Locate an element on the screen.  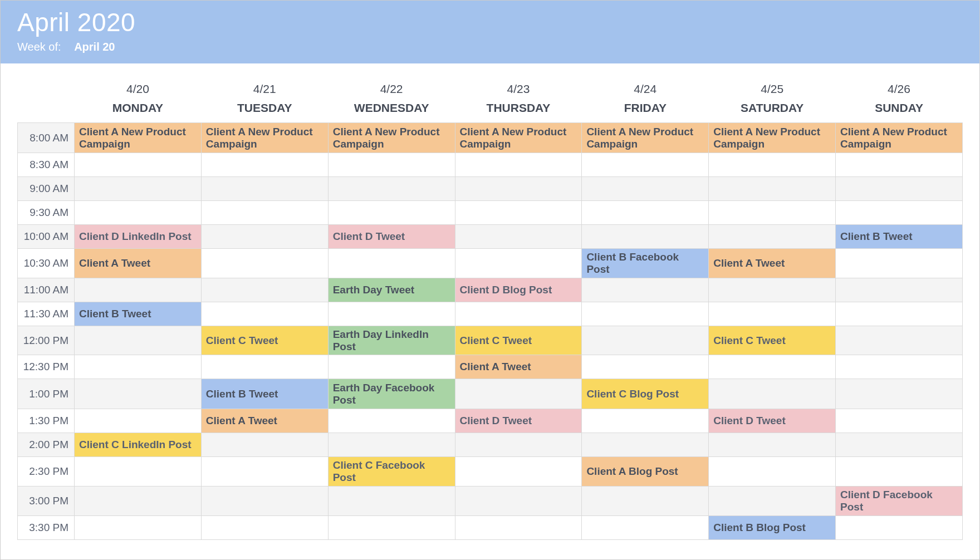
calendar-event: Client D Facebook Post is located at coordinates (899, 501).